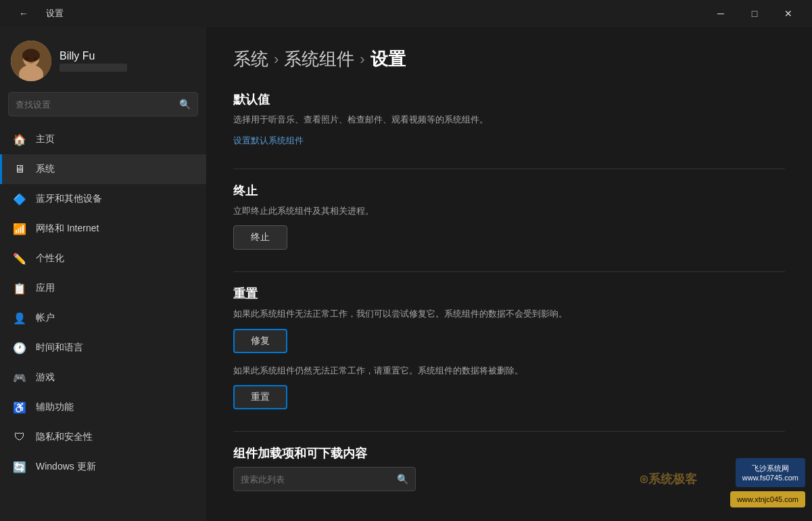 The height and width of the screenshot is (521, 812). Describe the element at coordinates (276, 60) in the screenshot. I see `breadcrumb-sep-1: ›` at that location.